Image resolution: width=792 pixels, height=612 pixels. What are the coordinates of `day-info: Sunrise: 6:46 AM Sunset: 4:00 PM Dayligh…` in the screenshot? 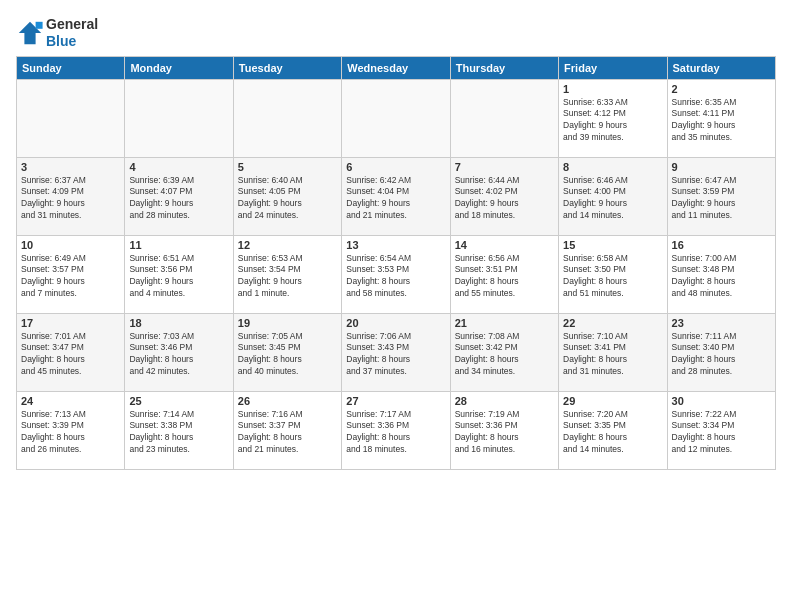 It's located at (612, 199).